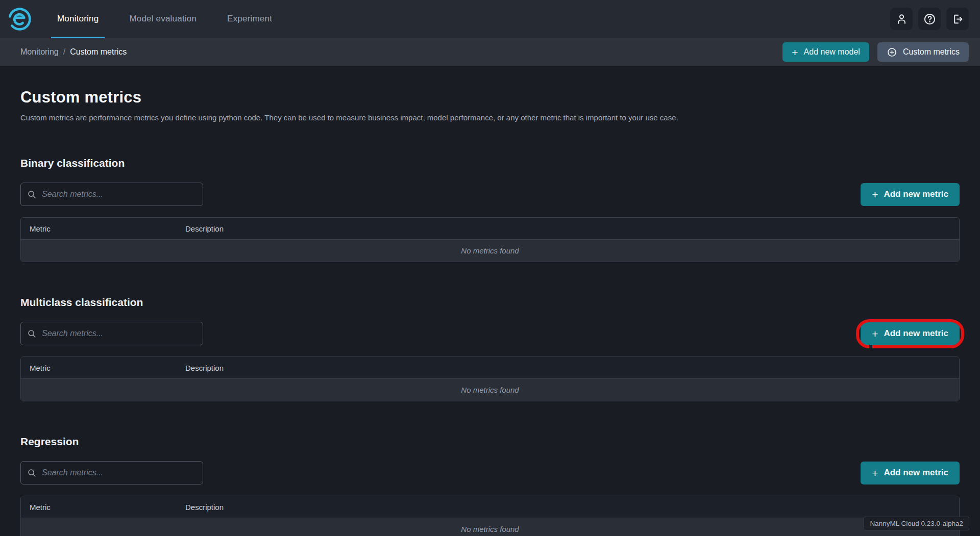  Describe the element at coordinates (935, 19) in the screenshot. I see `navbar-icon-group` at that location.